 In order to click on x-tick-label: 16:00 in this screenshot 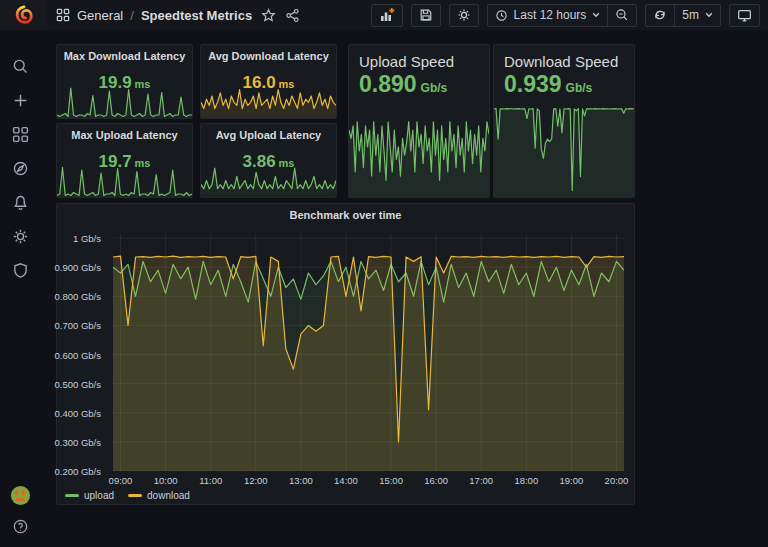, I will do `click(436, 480)`.